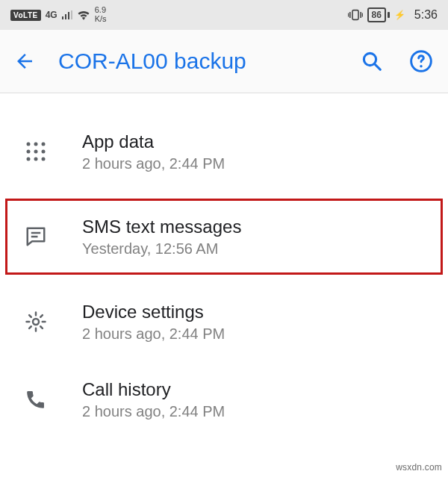 This screenshot has height=477, width=448. I want to click on item-title: App data, so click(256, 142).